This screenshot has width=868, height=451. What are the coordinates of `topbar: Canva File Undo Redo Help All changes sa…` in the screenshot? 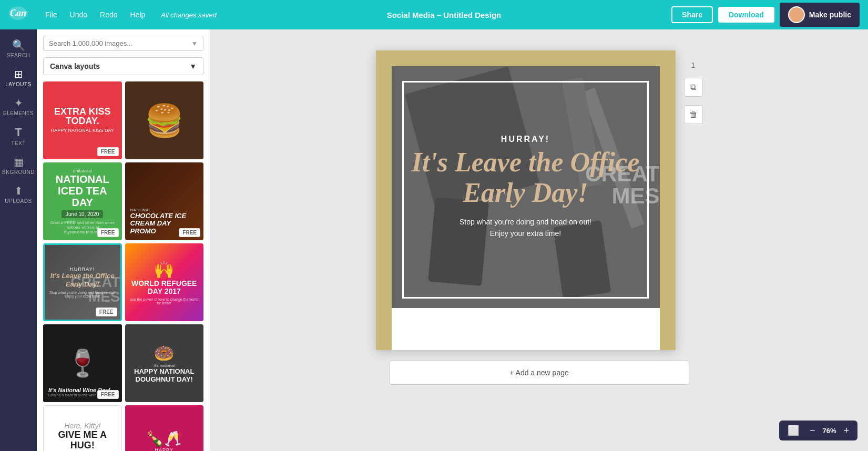 It's located at (434, 15).